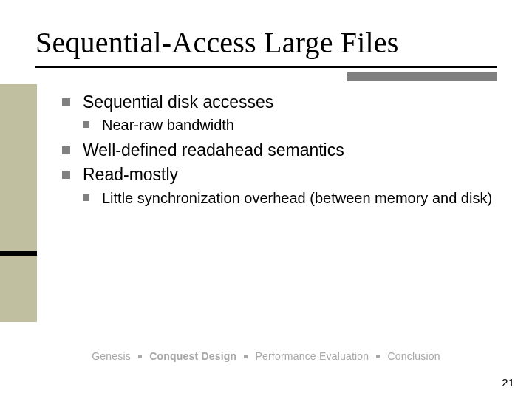  Describe the element at coordinates (284, 102) in the screenshot. I see `bullet-level1: Sequential disk accesses` at that location.